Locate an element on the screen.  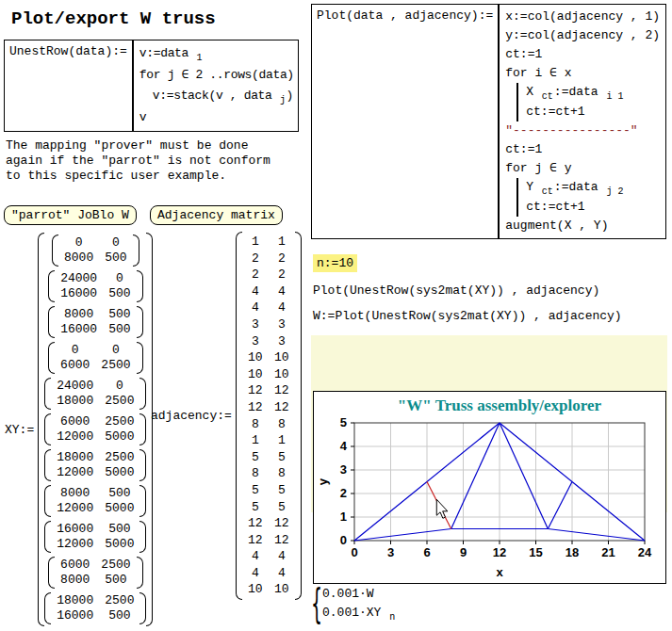
xy-submatrix: 008000500 is located at coordinates (96, 251).